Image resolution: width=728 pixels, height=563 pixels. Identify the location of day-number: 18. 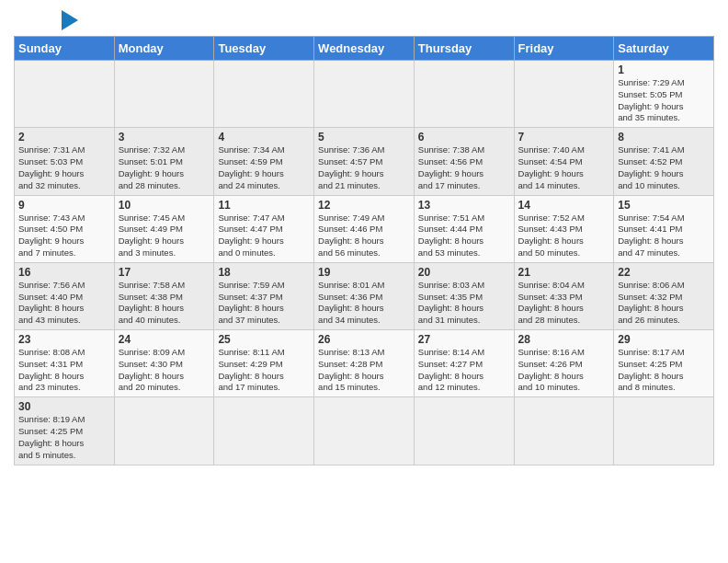
(264, 272).